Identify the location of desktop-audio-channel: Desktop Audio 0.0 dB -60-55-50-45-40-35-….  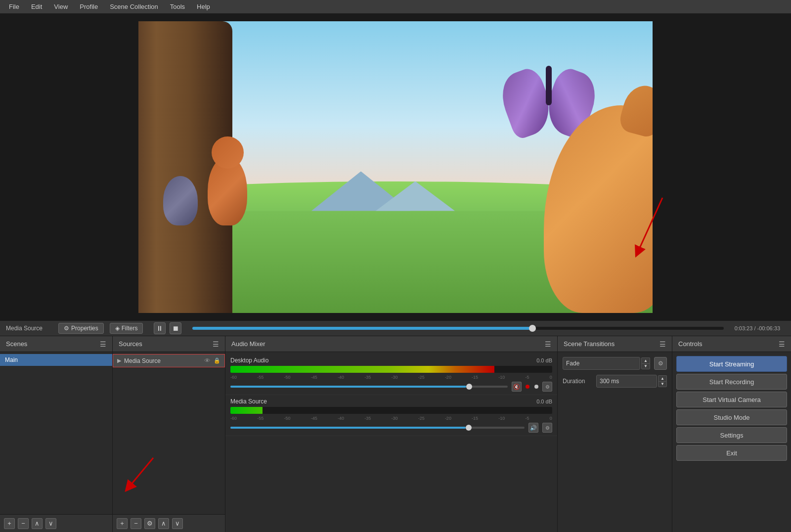
(392, 375).